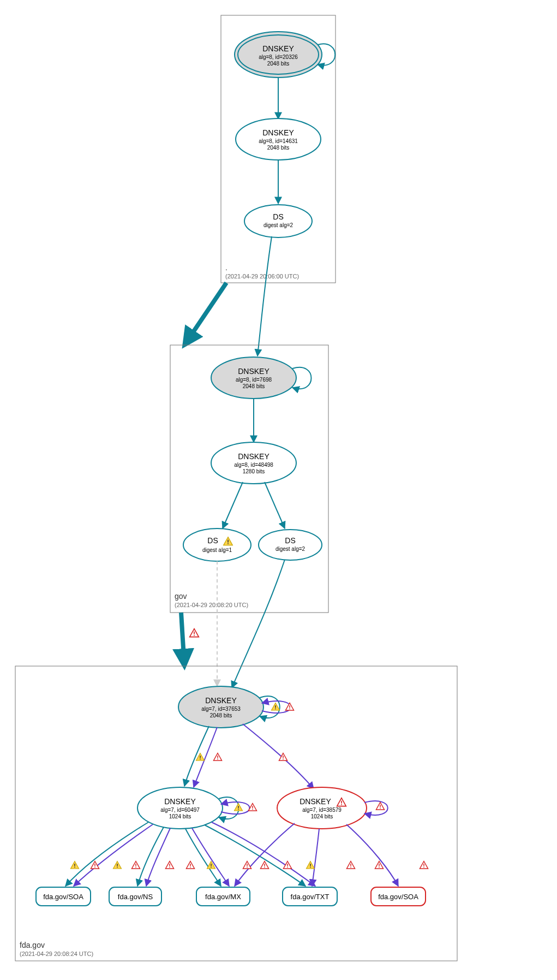 The height and width of the screenshot is (980, 557). What do you see at coordinates (236, 808) in the screenshot?
I see `edge-fda-zsk1-self-purple` at bounding box center [236, 808].